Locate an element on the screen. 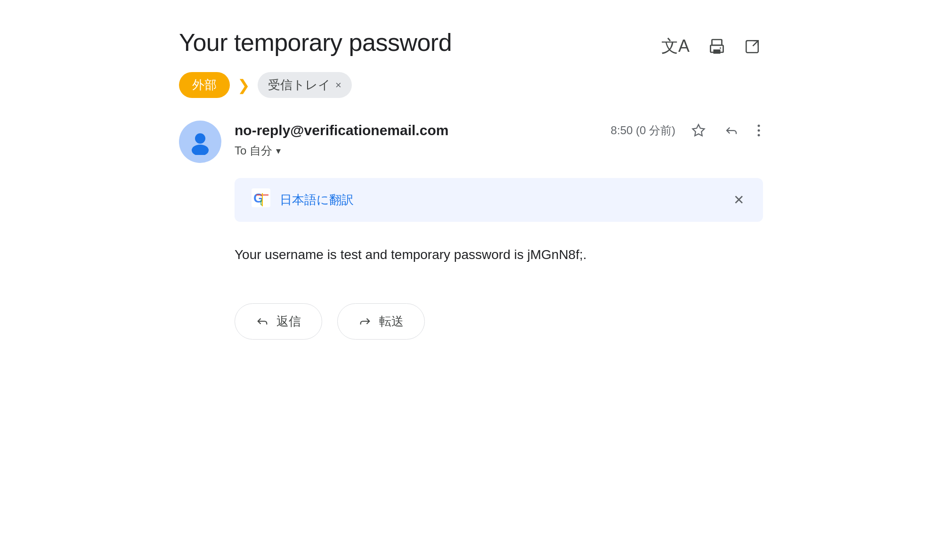 The image size is (942, 560). reply-icon is located at coordinates (262, 321).